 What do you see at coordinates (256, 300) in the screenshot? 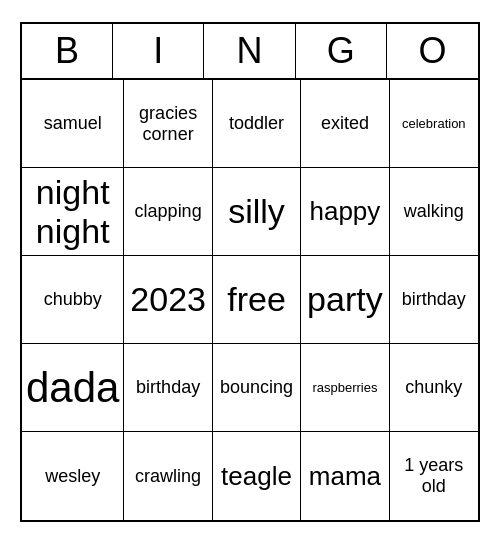
I see `cell-text: free` at bounding box center [256, 300].